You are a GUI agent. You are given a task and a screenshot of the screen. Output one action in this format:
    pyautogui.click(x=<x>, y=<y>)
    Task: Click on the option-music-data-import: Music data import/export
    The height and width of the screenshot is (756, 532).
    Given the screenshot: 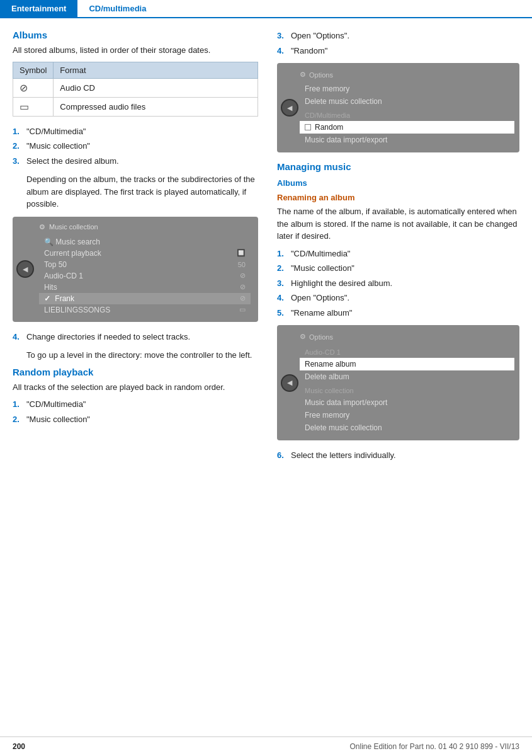 What is the action you would take?
    pyautogui.click(x=407, y=140)
    